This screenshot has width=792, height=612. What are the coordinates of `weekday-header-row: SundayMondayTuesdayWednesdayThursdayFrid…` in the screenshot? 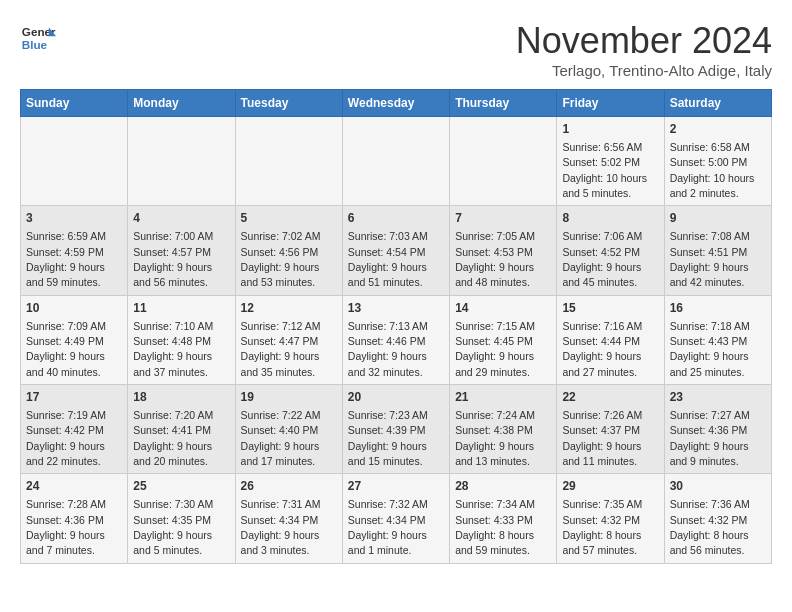 It's located at (396, 104).